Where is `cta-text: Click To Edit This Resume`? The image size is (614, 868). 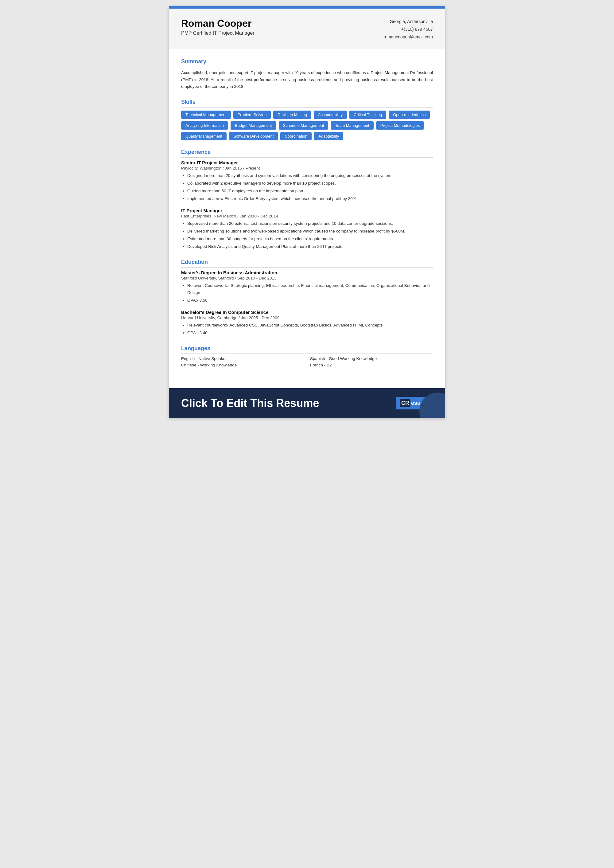
cta-text: Click To Edit This Resume is located at coordinates (250, 403).